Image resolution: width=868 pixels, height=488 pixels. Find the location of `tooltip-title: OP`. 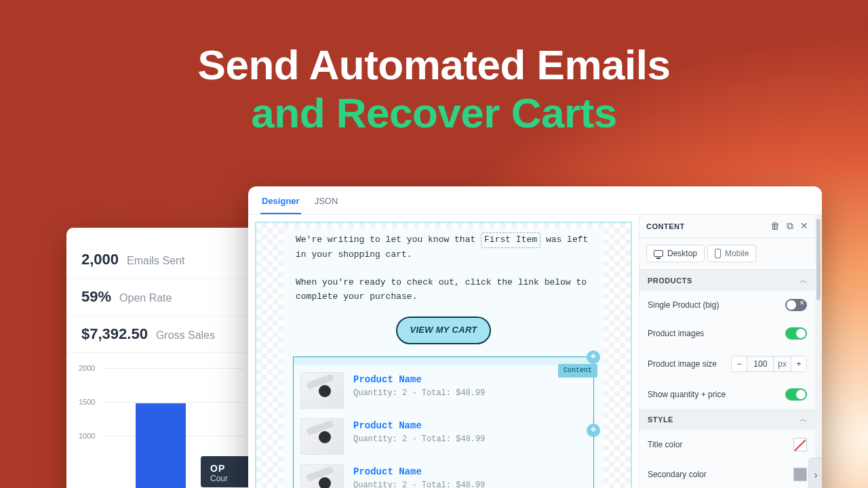

tooltip-title: OP is located at coordinates (231, 468).